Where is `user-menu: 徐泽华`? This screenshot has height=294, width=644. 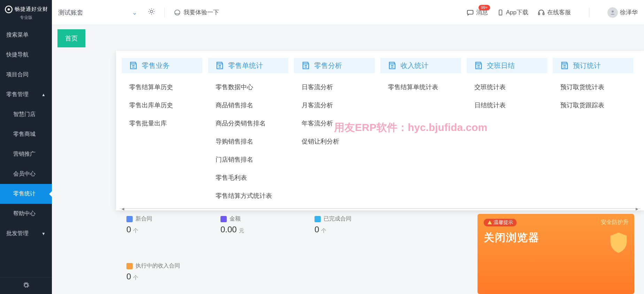 user-menu: 徐泽华 is located at coordinates (623, 13).